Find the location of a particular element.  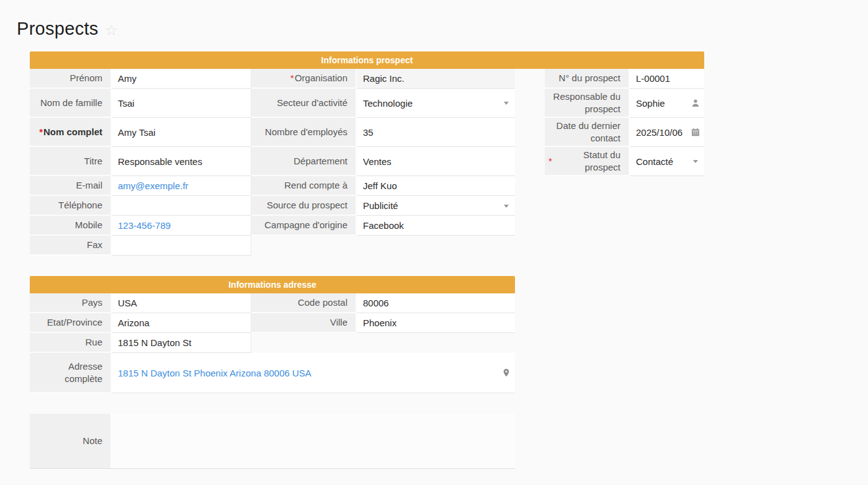

field-label-responsable-prospect: Responsable du prospect is located at coordinates (587, 103).